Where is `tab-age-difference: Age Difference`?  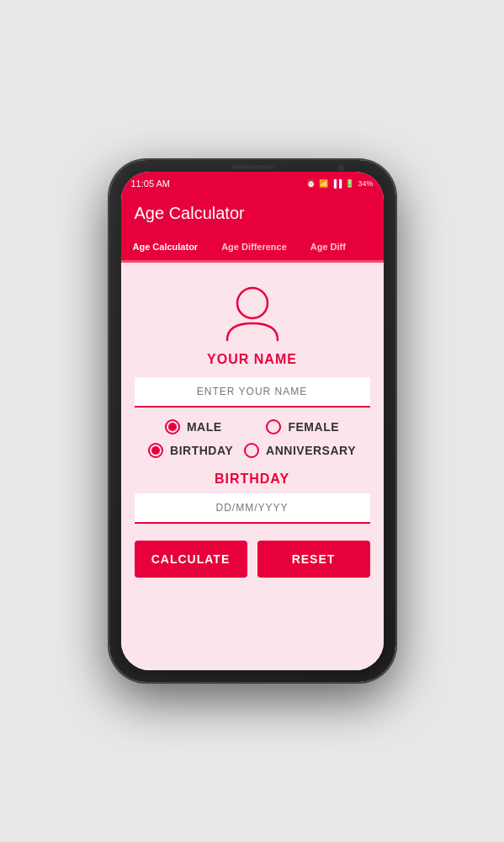 tab-age-difference: Age Difference is located at coordinates (254, 247).